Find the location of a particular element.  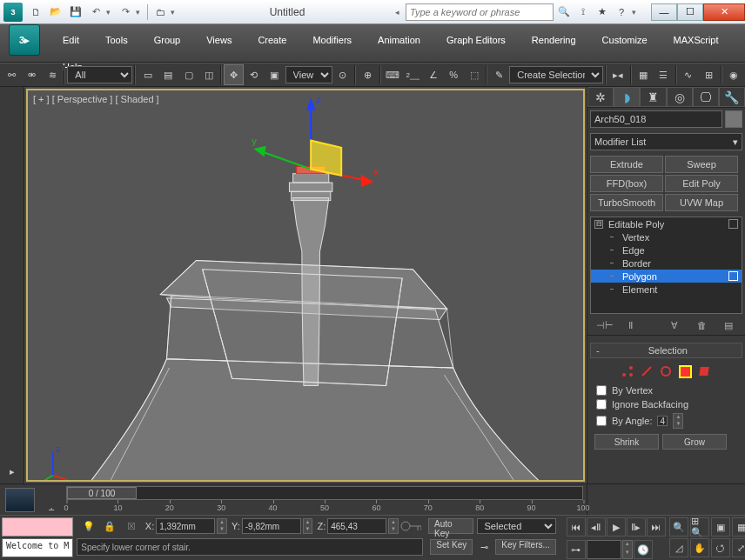

x-spinner: ▲▼ is located at coordinates (221, 526).